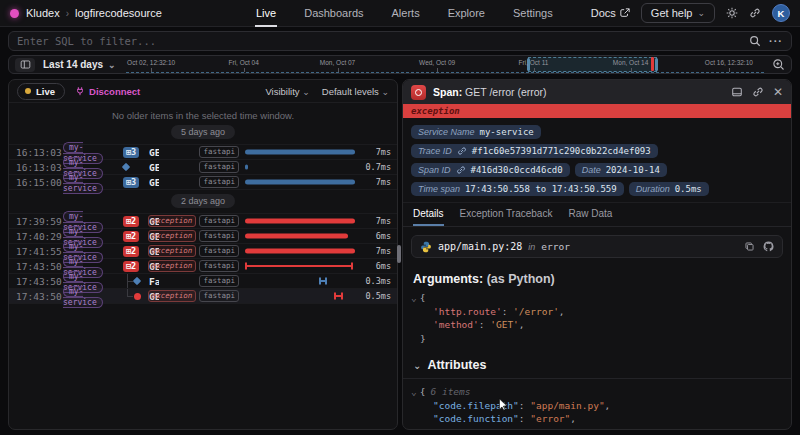 The height and width of the screenshot is (435, 800). I want to click on live-toggle: Live, so click(41, 92).